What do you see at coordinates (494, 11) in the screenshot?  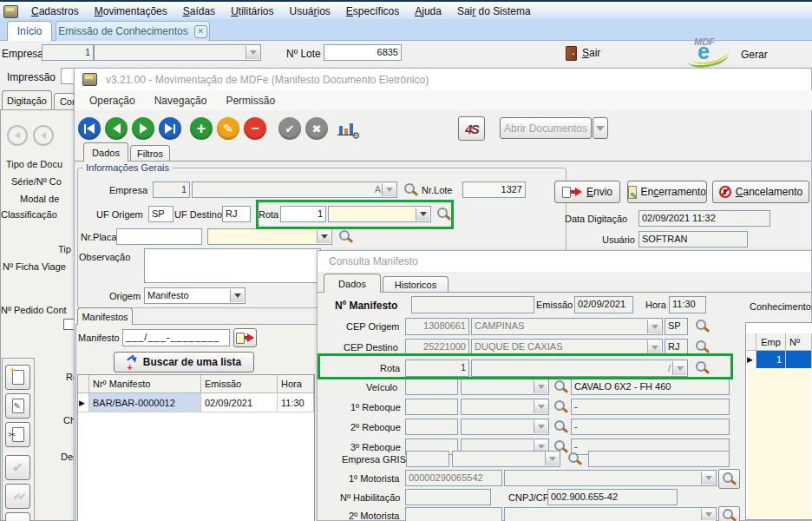 I see `menu-item-sair-sistema: Sair do Sistema` at bounding box center [494, 11].